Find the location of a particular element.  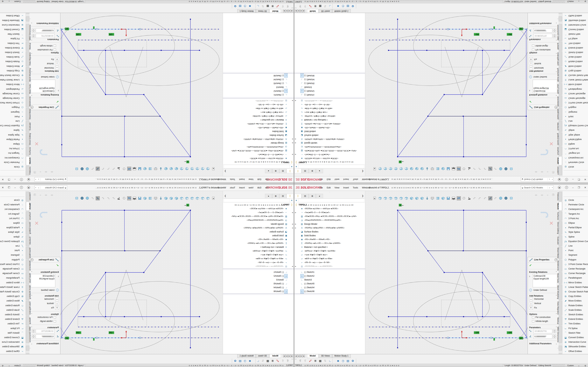

tab-features: Features is located at coordinates (28, 170).